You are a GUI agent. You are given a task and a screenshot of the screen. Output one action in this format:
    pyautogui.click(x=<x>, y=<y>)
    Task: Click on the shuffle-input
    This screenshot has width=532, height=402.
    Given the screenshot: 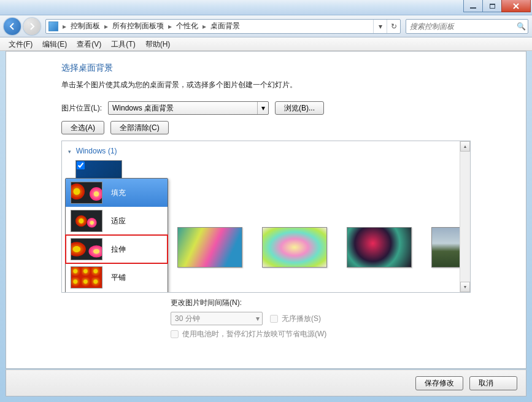 What is the action you would take?
    pyautogui.click(x=274, y=319)
    